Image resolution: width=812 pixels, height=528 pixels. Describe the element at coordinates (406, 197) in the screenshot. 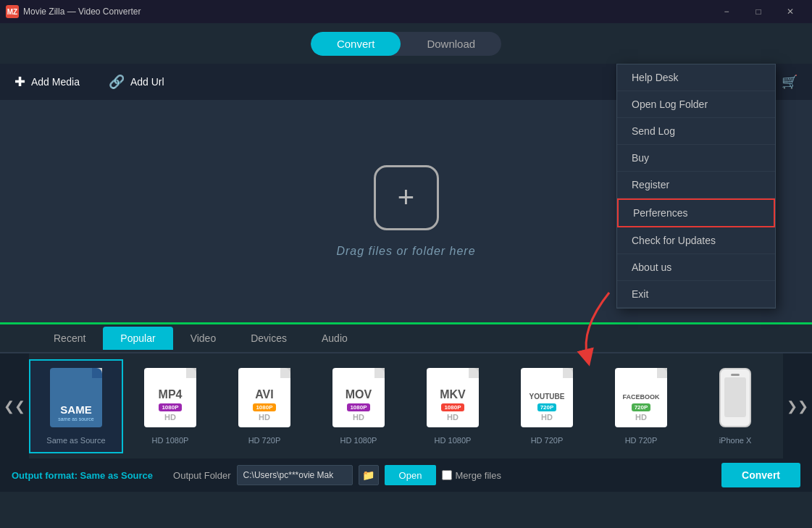

I see `large-plus-icon: +` at that location.